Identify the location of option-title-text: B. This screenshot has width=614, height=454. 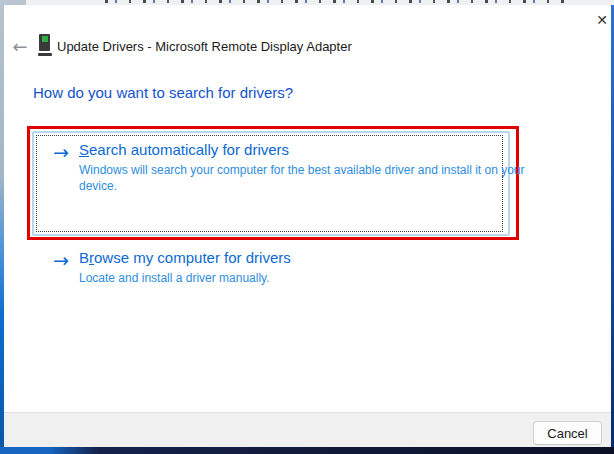
(84, 258).